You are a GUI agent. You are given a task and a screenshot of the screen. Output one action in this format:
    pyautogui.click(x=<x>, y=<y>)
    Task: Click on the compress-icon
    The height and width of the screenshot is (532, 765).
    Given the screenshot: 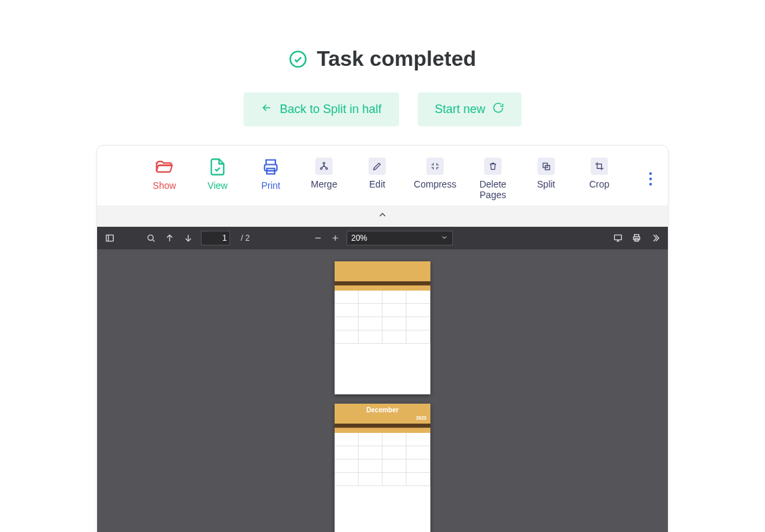 What is the action you would take?
    pyautogui.click(x=435, y=166)
    